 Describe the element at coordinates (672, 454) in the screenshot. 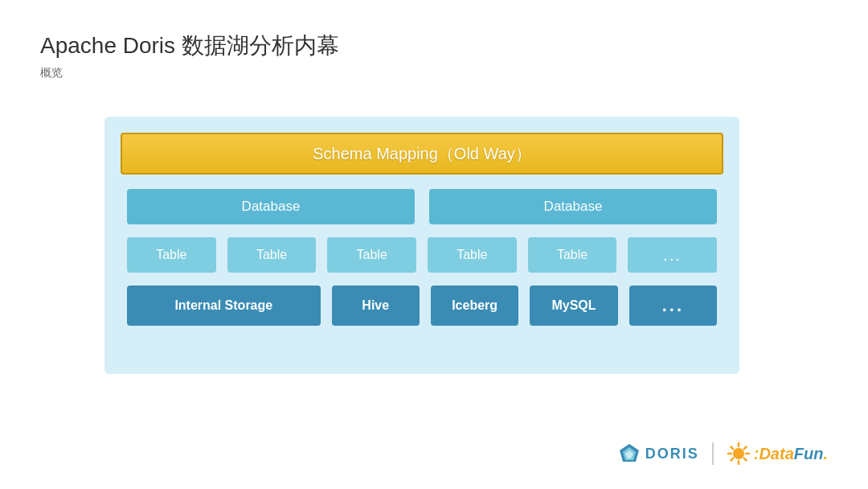

I see `doris-text: DORIS` at that location.